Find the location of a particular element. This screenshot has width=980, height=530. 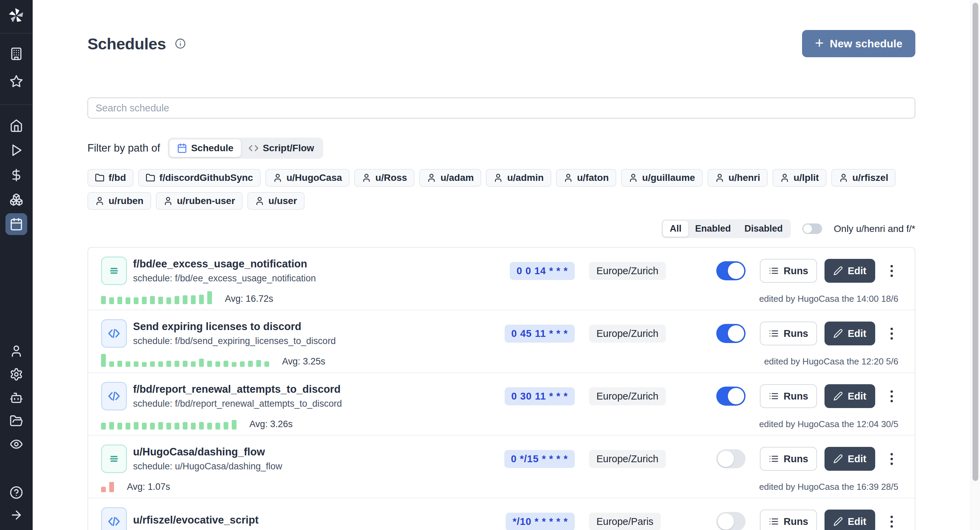

schedule-title: f/bd/ee_excess_usage_notification is located at coordinates (296, 264).